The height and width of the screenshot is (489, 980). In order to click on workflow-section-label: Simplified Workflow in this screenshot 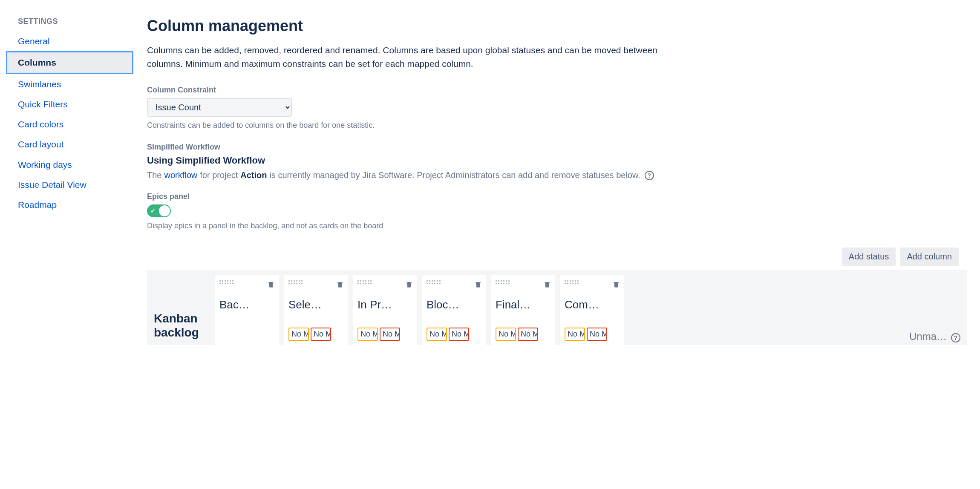, I will do `click(557, 147)`.